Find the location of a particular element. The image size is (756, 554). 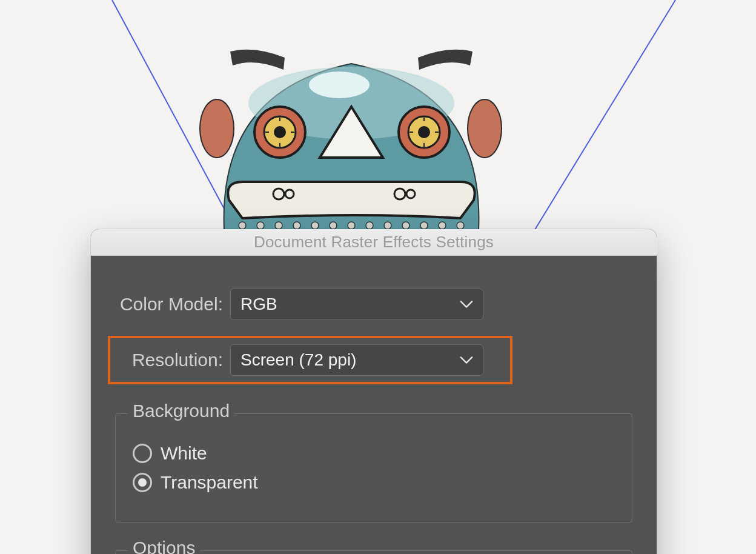

dialog-titlebar: Document Raster Effects Settings is located at coordinates (374, 242).